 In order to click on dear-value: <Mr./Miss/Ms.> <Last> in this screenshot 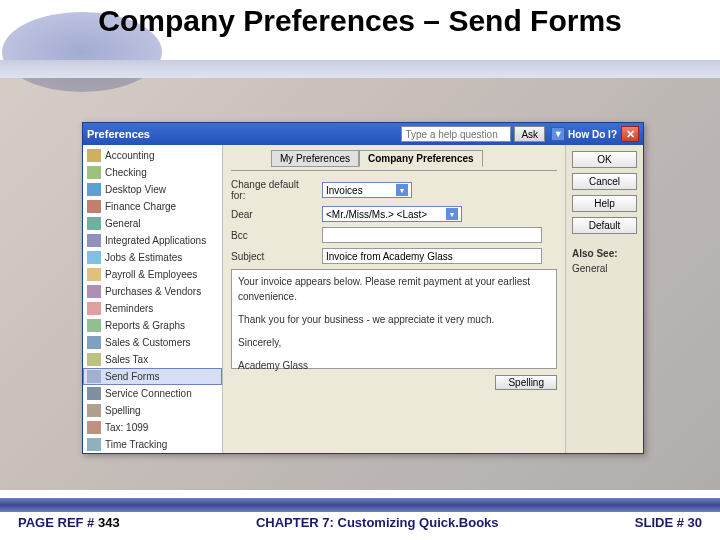, I will do `click(376, 214)`.